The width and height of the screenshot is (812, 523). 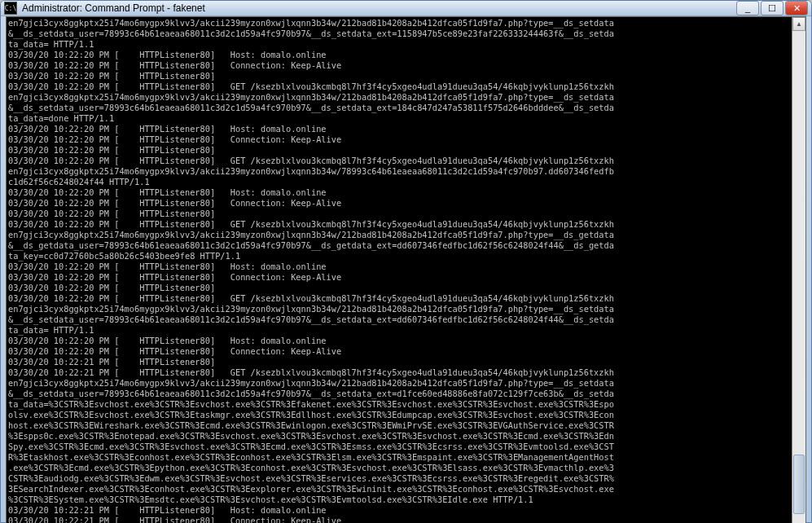 I want to click on scroll-thumb, so click(x=799, y=484).